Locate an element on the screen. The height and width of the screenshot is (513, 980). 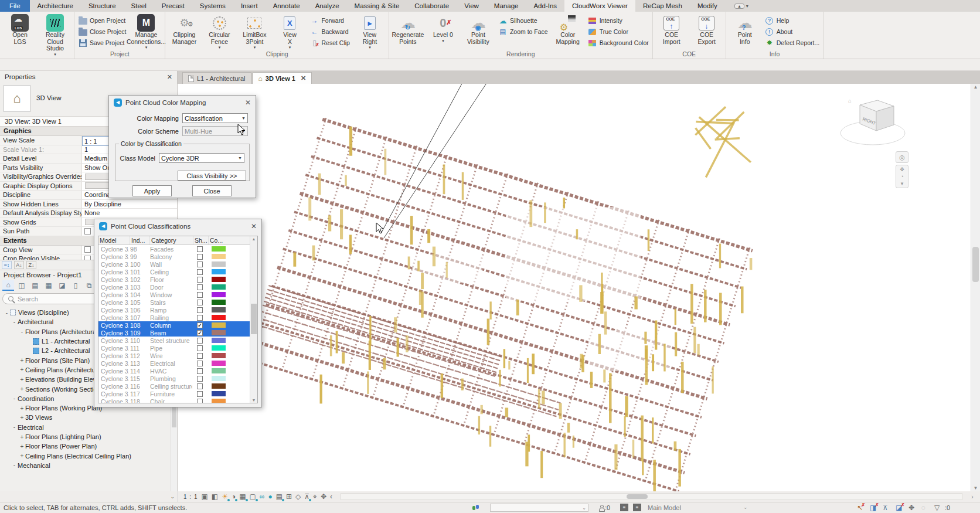
scroll-up-icon: ▲ is located at coordinates (975, 87).